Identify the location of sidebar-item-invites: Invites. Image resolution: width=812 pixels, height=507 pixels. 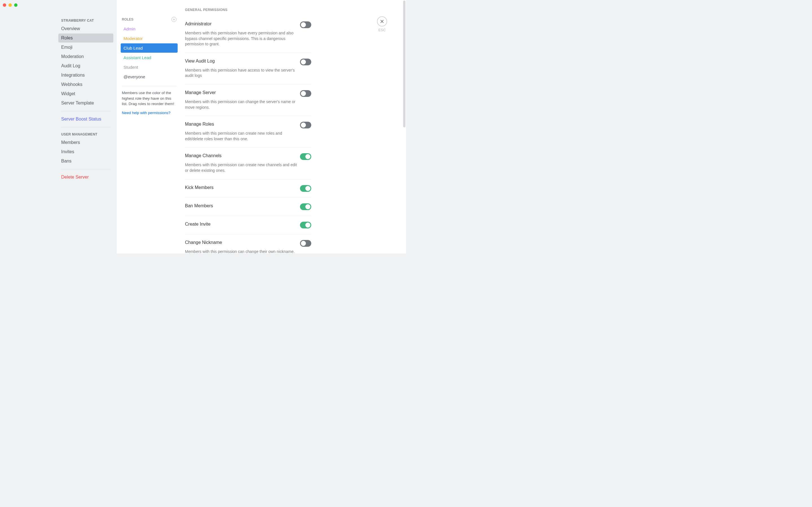
(86, 152).